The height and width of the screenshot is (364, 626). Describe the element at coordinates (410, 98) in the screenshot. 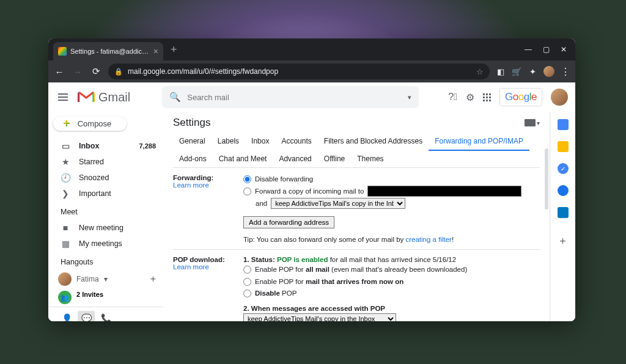

I see `search-options-icon: ▾` at that location.